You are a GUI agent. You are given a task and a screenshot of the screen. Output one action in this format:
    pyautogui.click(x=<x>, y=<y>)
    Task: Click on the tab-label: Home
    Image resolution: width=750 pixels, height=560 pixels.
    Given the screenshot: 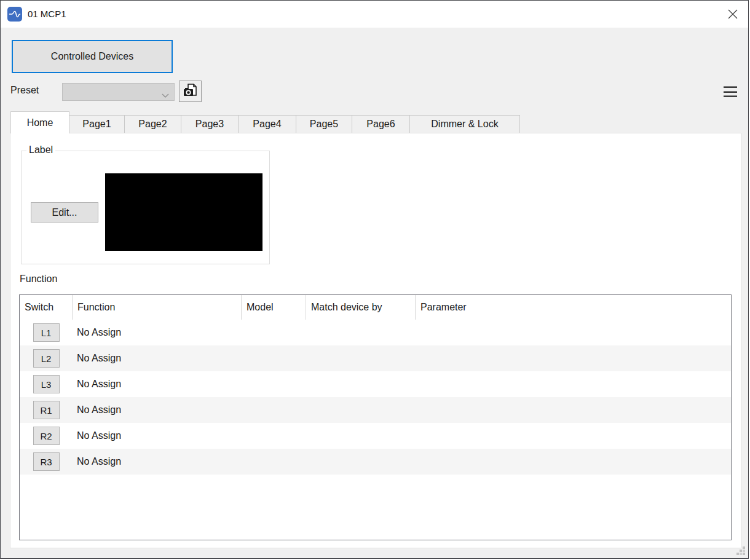 What is the action you would take?
    pyautogui.click(x=41, y=123)
    